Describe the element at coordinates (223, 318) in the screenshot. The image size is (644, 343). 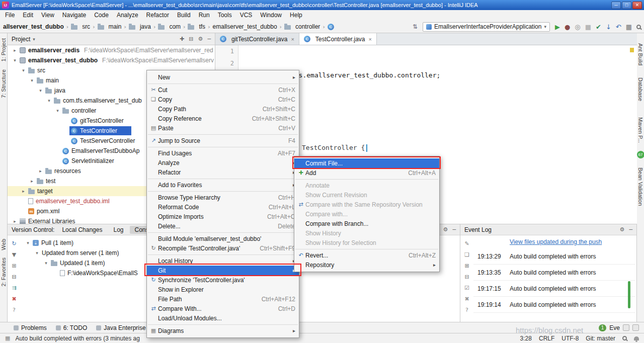
I see `menu-item-load-unload-modules: Load/Unload Modules...` at that location.